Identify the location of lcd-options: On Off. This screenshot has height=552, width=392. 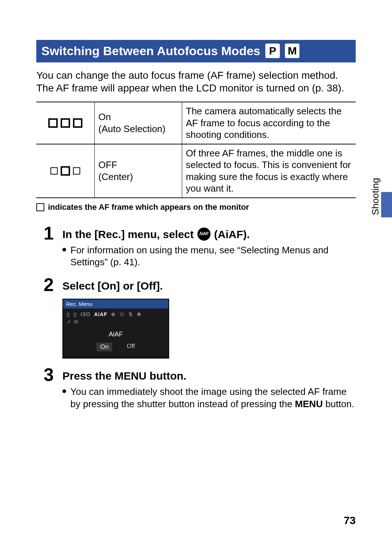
(116, 349).